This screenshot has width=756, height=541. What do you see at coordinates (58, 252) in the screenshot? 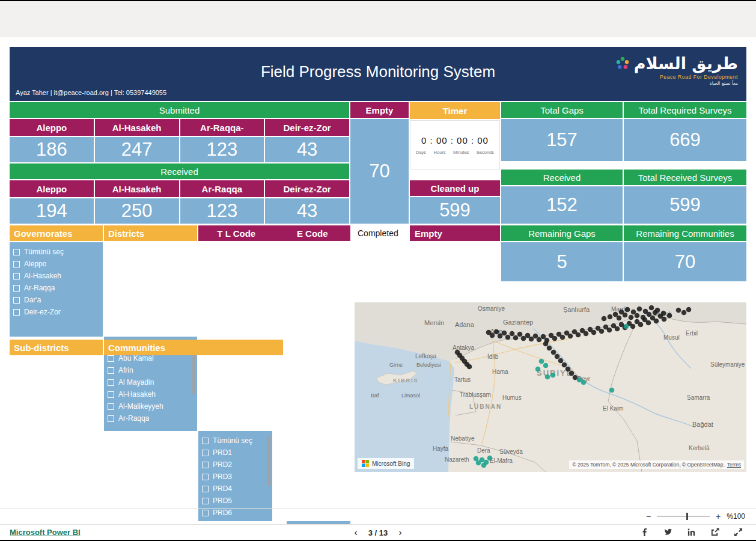
I see `filter-option: Tümünü seç` at bounding box center [58, 252].